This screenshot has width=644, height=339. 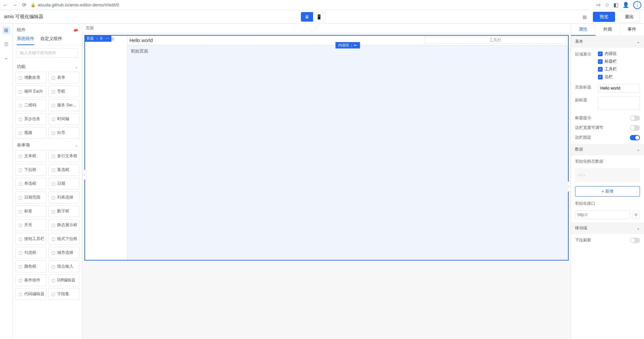 I want to click on section-mobile: 移动端 ⌄, so click(x=607, y=228).